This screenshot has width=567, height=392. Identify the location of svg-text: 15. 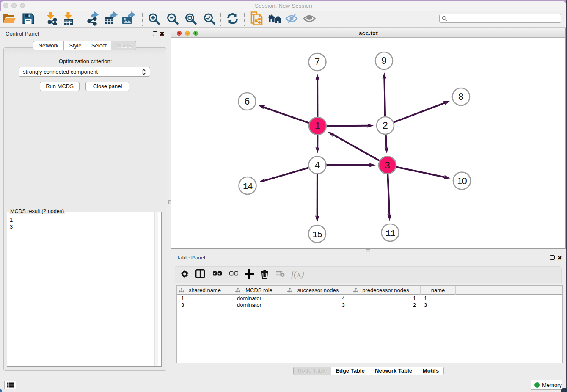
(317, 235).